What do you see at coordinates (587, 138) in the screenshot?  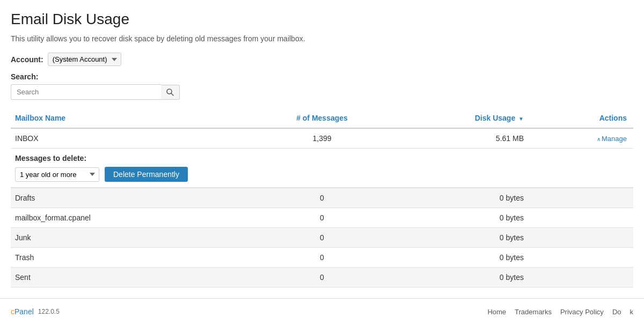 I see `inbox-actions: ∧Manage` at bounding box center [587, 138].